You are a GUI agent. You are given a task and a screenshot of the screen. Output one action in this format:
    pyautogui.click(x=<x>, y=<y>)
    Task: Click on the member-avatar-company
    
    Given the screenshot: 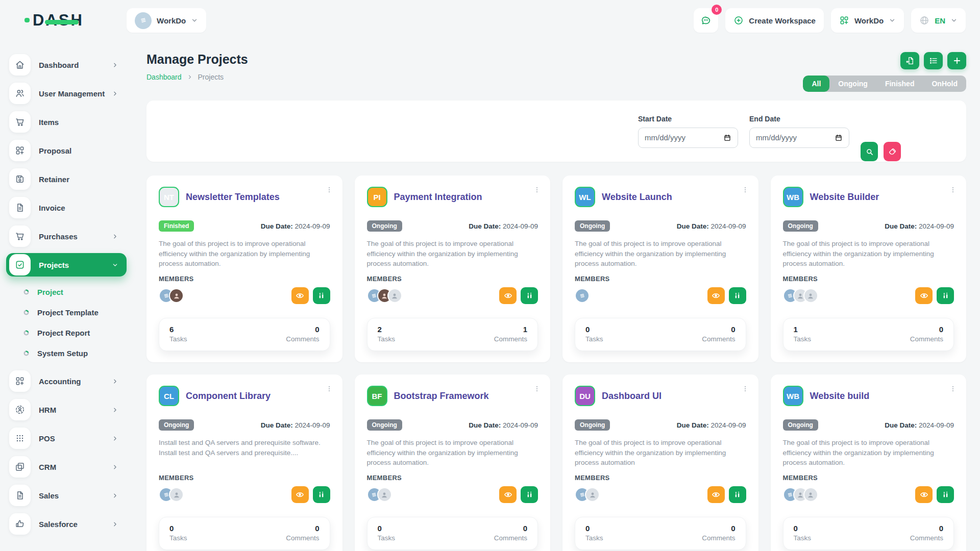 What is the action you would take?
    pyautogui.click(x=582, y=296)
    